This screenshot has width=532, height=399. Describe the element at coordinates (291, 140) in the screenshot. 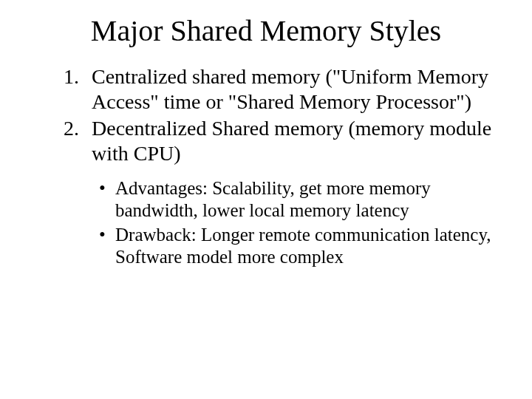

I see `item-text: Decentralized Shared memory (memory modu…` at that location.